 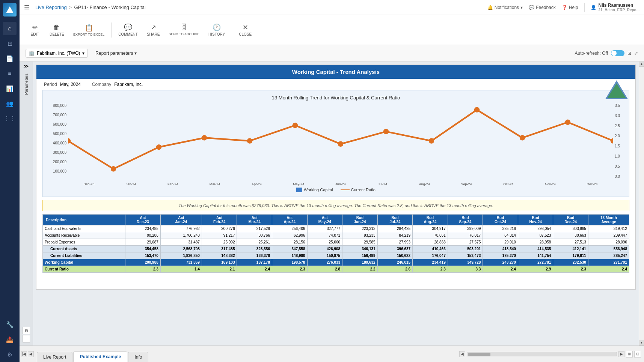 What do you see at coordinates (255, 256) in the screenshot?
I see `row-value: 136,378` at bounding box center [255, 256].